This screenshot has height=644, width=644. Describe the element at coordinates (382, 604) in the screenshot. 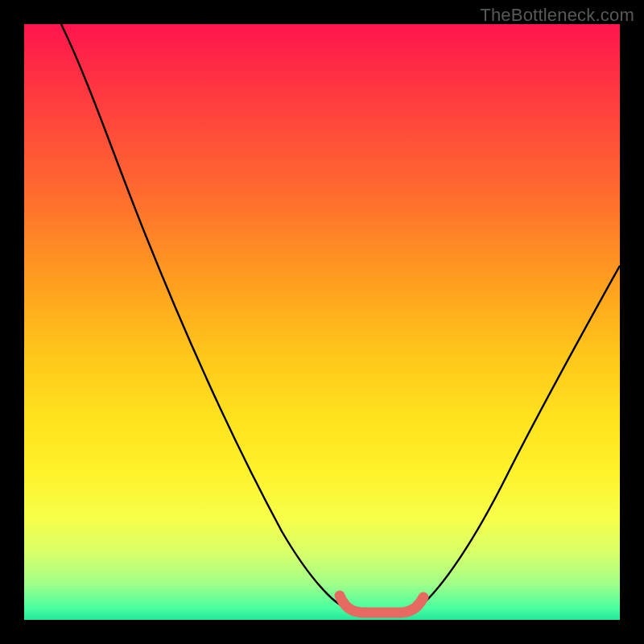

I see `trough-highlight` at that location.